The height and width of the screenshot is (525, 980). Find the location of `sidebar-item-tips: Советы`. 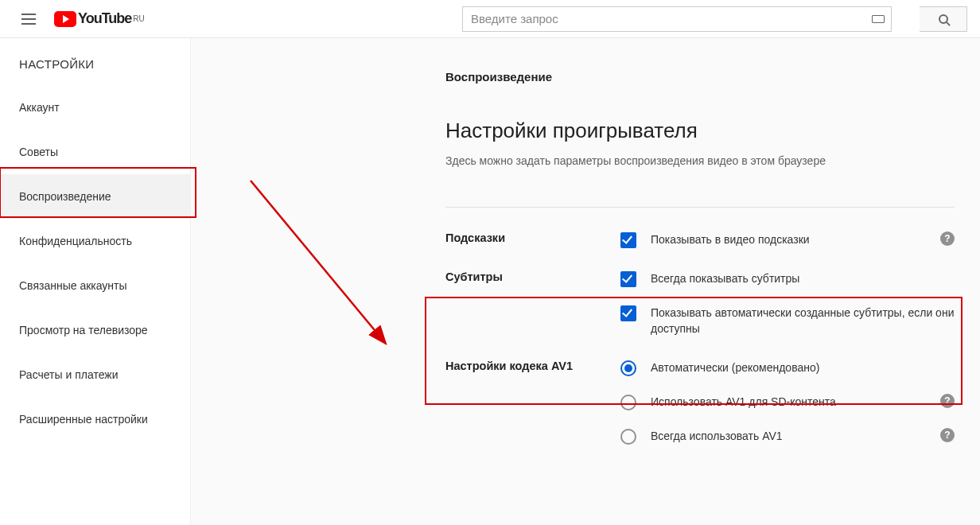

sidebar-item-tips: Советы is located at coordinates (95, 152).